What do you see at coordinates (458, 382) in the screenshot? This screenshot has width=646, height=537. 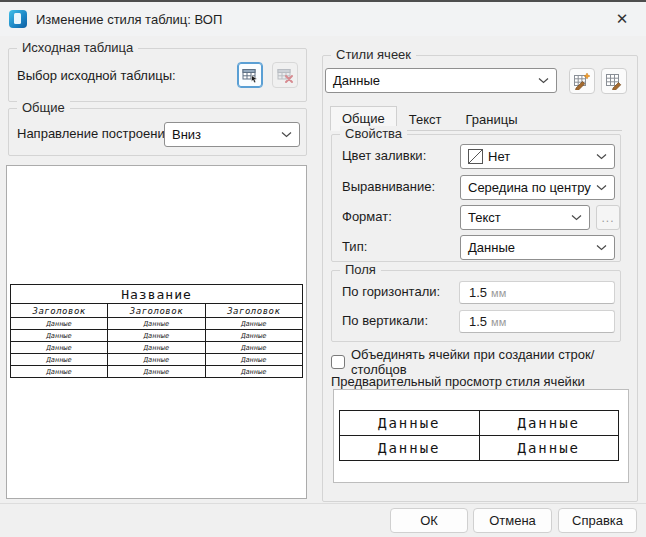 I see `cell-preview-title: Предварительный просмотр стиля ячейки` at bounding box center [458, 382].